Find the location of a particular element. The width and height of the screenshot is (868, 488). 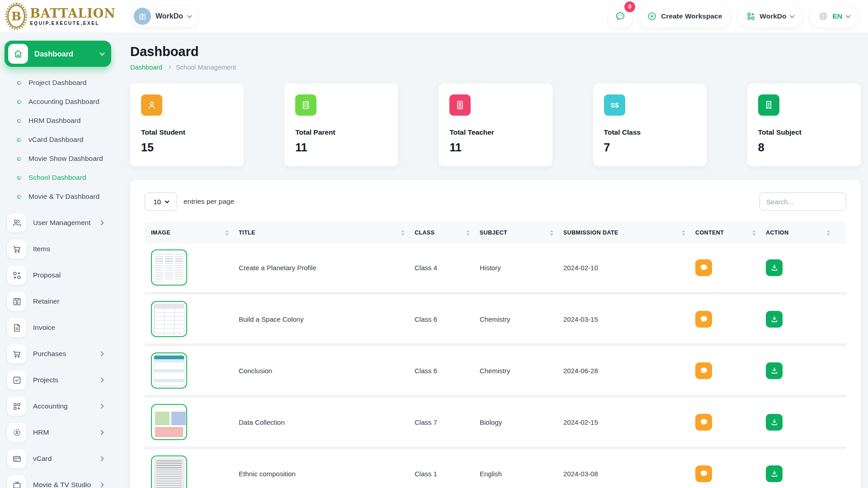

brand-tagline: EQUIP,EXECUTE,EXEL is located at coordinates (73, 23).